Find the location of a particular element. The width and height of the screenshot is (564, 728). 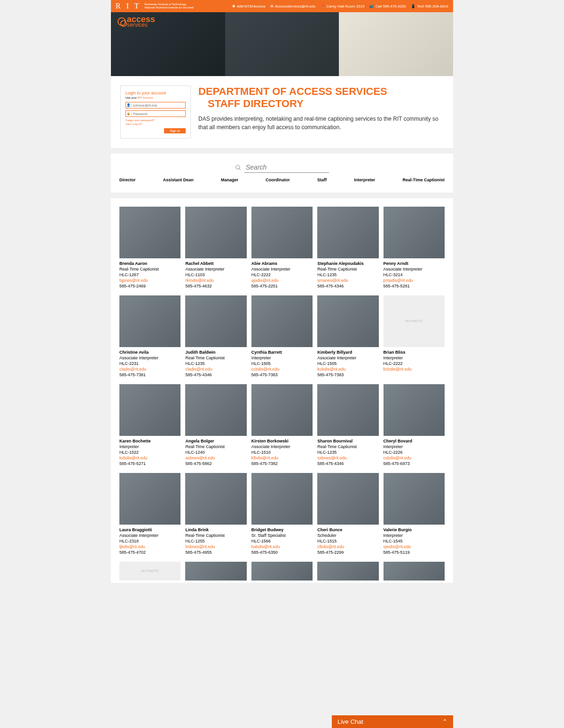

staff-name: Kirsten Borkowski is located at coordinates (282, 441).